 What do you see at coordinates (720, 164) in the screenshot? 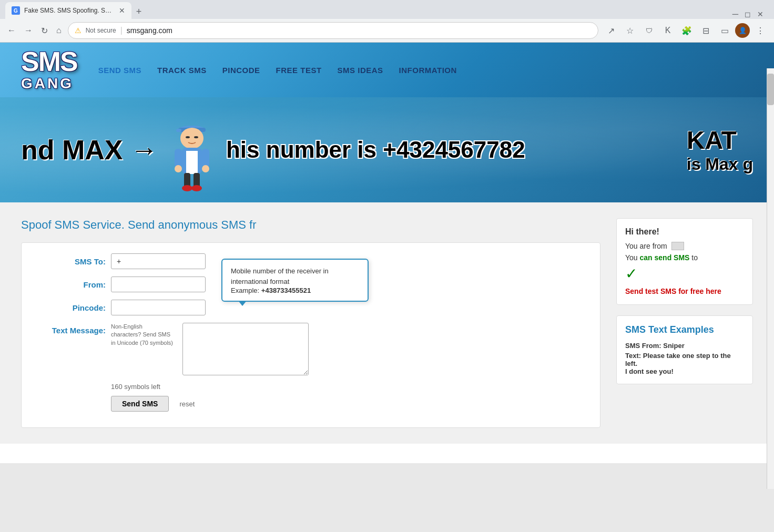
I see `banner-text-right2: is Max g` at bounding box center [720, 164].